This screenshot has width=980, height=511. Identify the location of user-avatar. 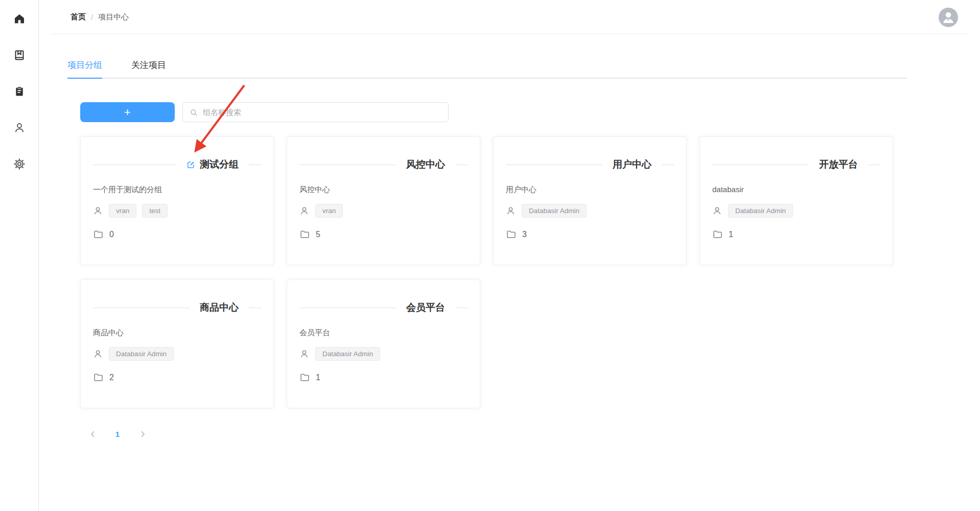
(948, 17).